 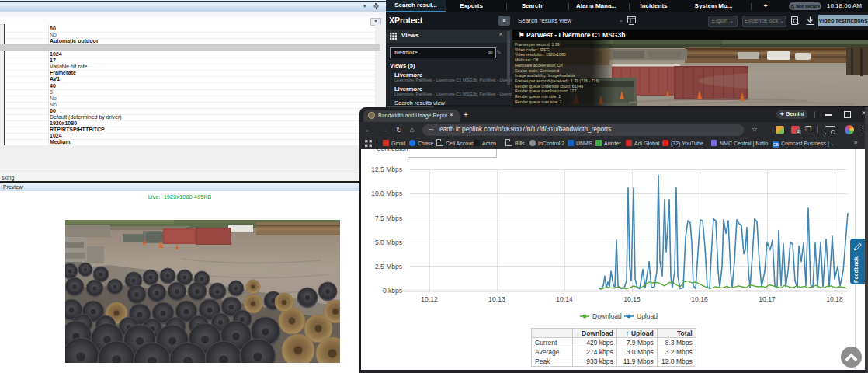 What do you see at coordinates (607, 316) in the screenshot?
I see `svg-text: Download` at bounding box center [607, 316].